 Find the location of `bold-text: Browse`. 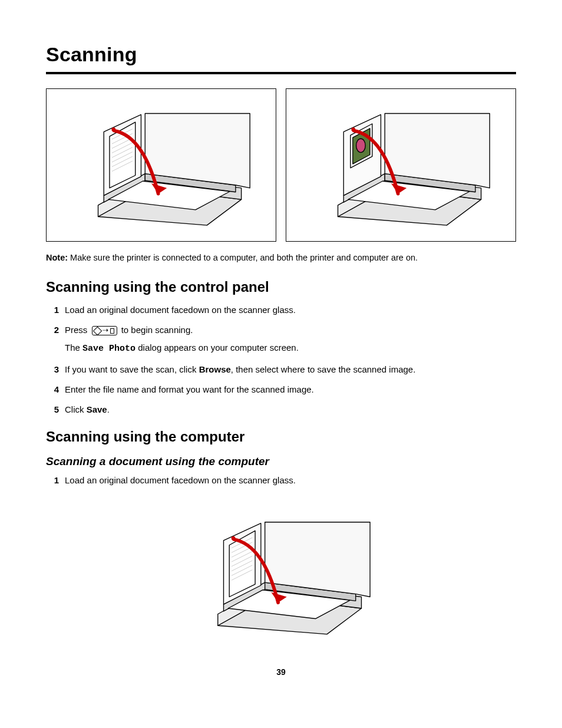

bold-text: Browse is located at coordinates (215, 369).